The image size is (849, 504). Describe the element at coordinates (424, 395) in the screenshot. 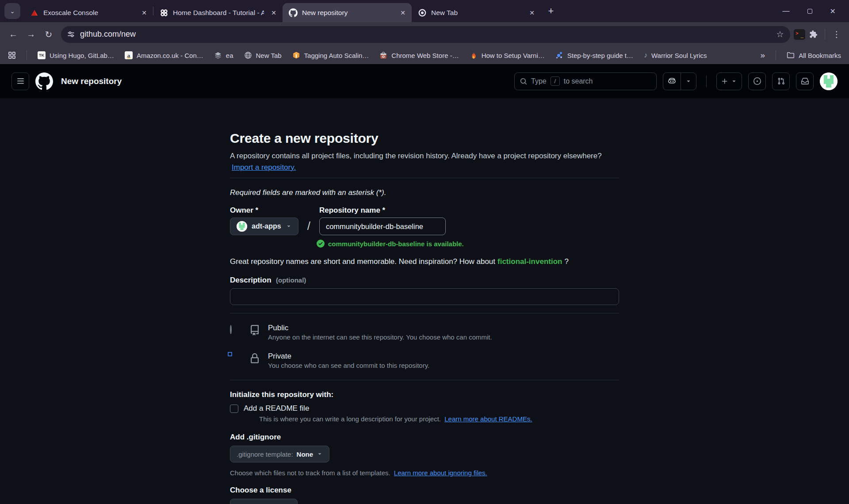

I see `initialize-heading: Initialize this repository with:` at that location.